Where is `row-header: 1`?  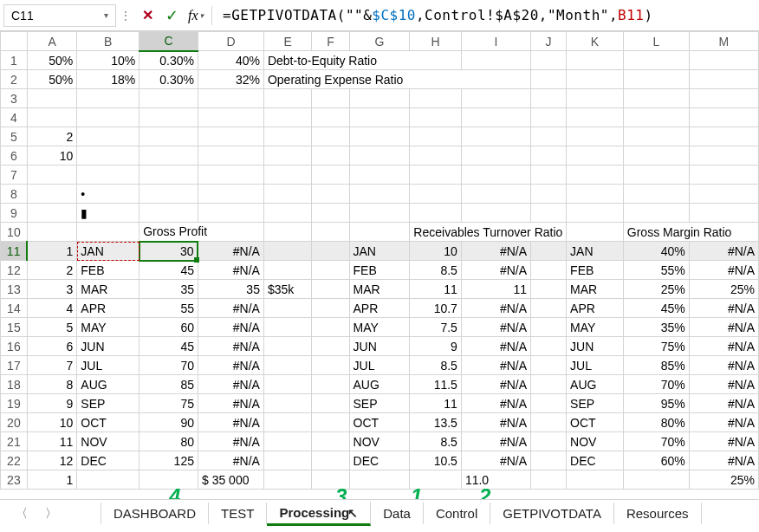 row-header: 1 is located at coordinates (14, 61).